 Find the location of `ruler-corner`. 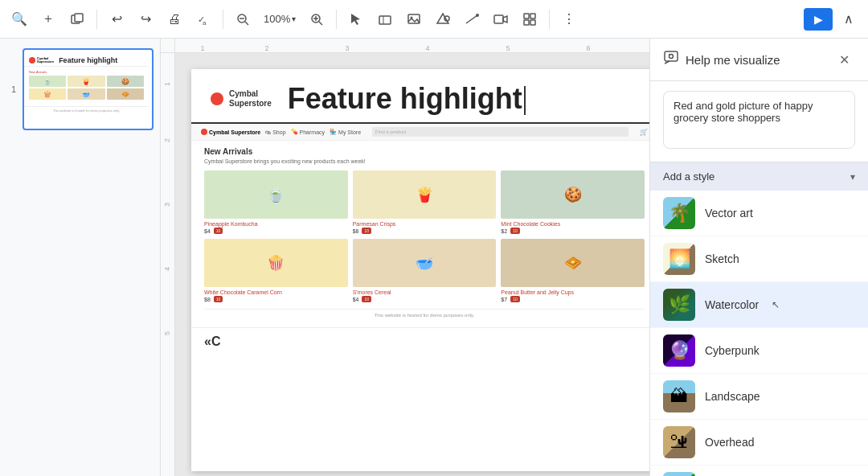

ruler-corner is located at coordinates (168, 46).